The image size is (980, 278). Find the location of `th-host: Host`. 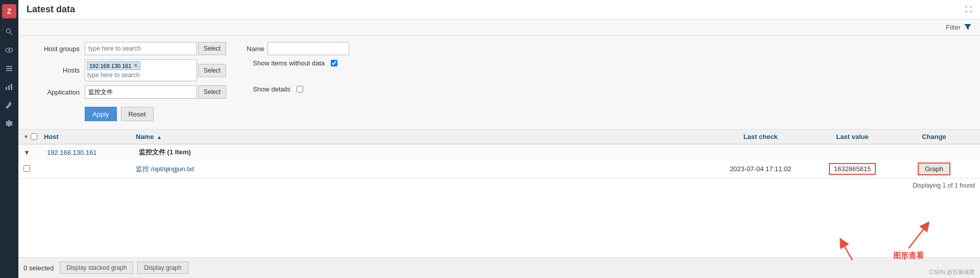

th-host: Host is located at coordinates (90, 137).